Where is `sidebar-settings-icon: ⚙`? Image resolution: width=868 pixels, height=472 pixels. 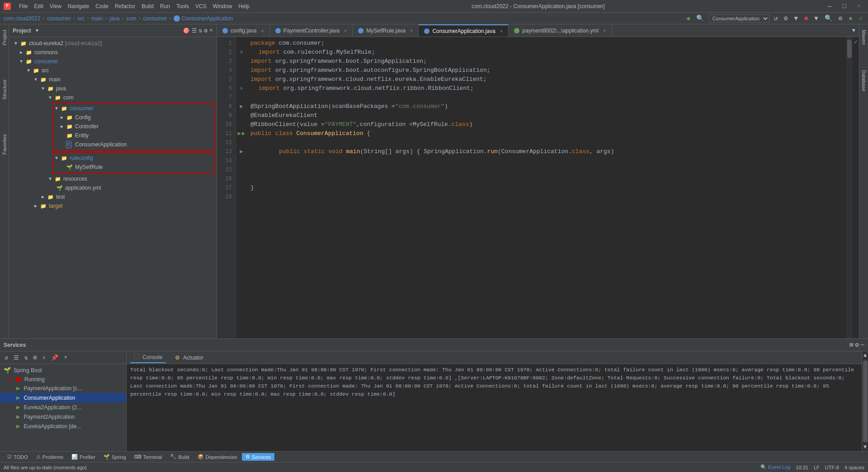
sidebar-settings-icon: ⚙ is located at coordinates (206, 31).